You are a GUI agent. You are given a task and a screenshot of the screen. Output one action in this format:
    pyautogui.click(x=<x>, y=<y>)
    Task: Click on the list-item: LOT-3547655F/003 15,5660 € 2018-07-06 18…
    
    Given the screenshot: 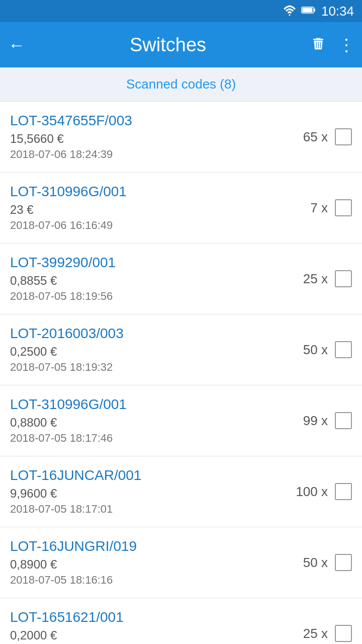 What is the action you would take?
    pyautogui.click(x=181, y=137)
    